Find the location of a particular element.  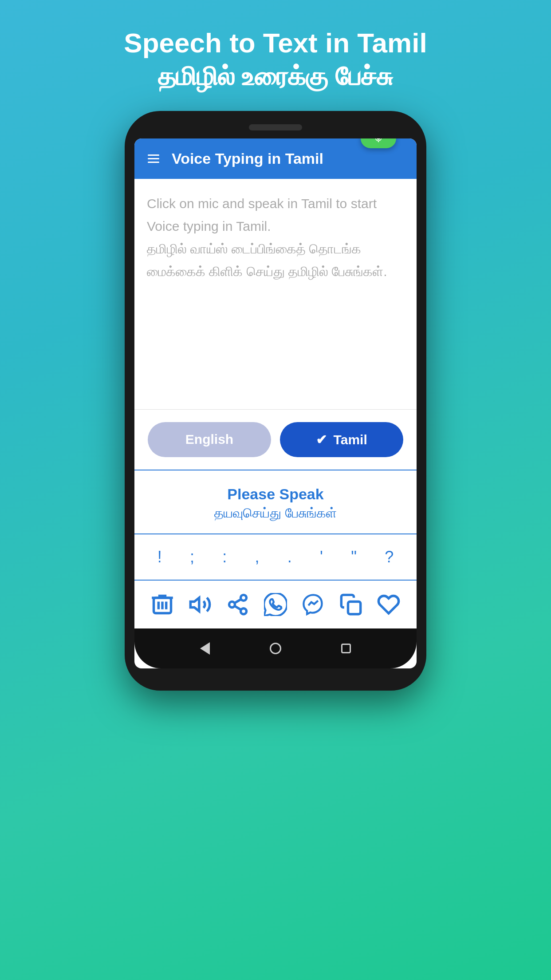

punct-exclamation: ! is located at coordinates (160, 557).